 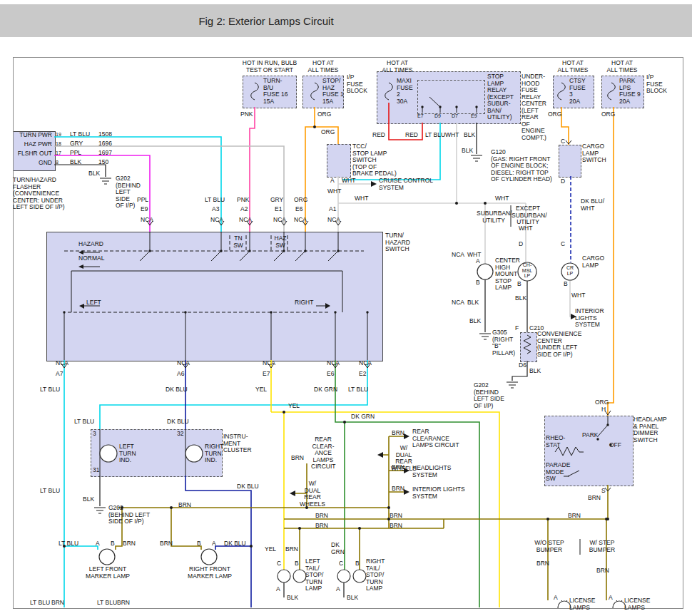 What do you see at coordinates (558, 472) in the screenshot?
I see `parade-mode-label: PARADE MODE SW` at bounding box center [558, 472].